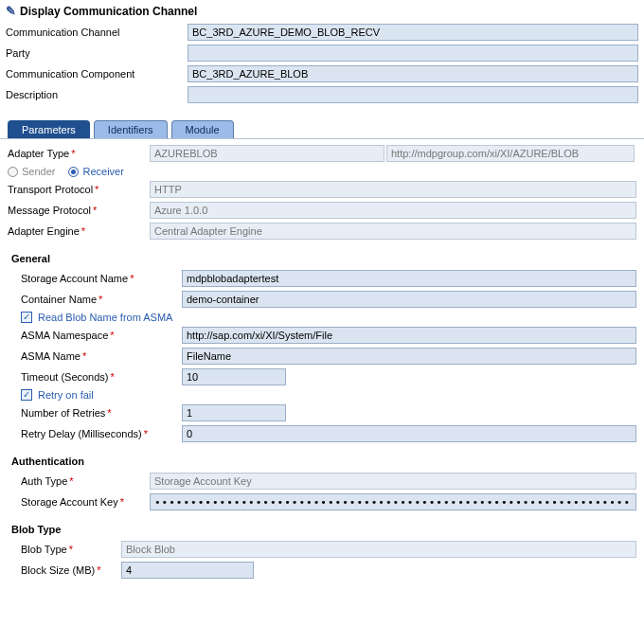  I want to click on label-party: Party, so click(97, 53).